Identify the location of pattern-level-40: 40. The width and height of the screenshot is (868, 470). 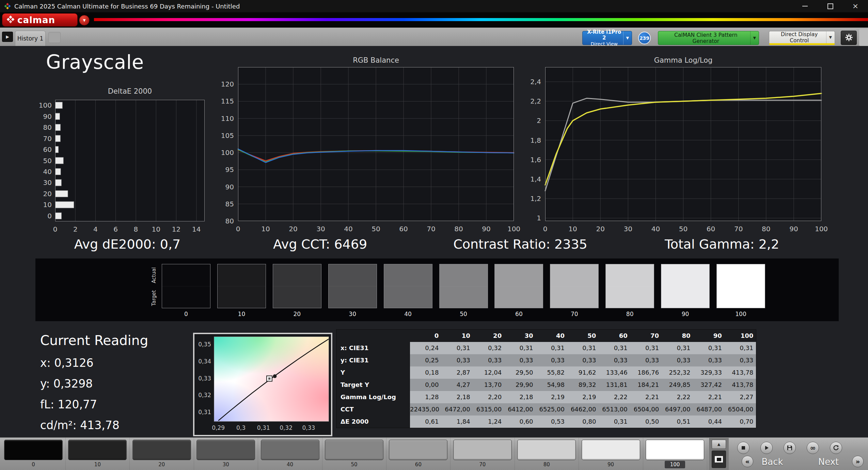
(290, 454).